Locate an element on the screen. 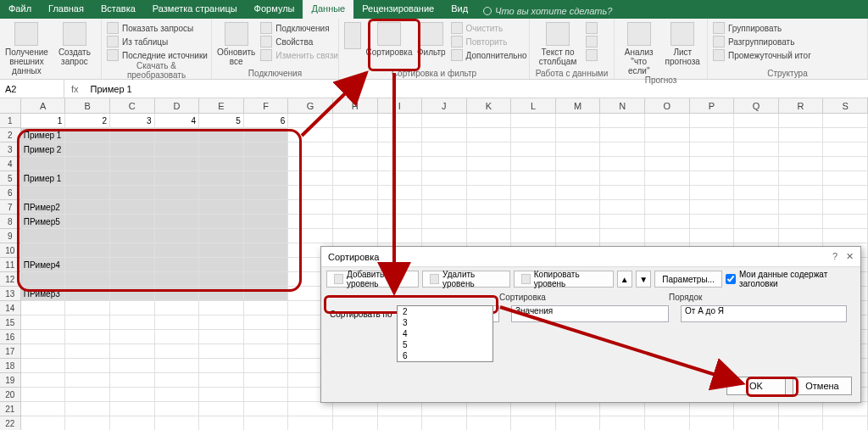 The image size is (868, 430). column-header: F is located at coordinates (266, 106).